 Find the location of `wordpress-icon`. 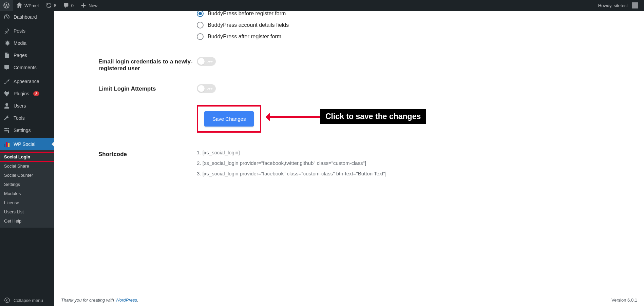

wordpress-icon is located at coordinates (6, 5).